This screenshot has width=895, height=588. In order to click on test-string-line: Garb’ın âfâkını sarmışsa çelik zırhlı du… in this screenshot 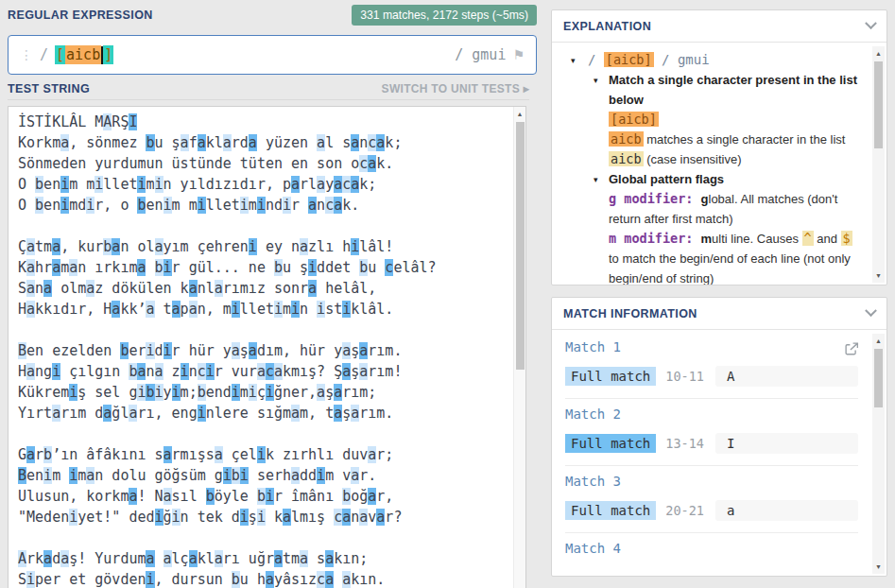, I will do `click(263, 455)`.